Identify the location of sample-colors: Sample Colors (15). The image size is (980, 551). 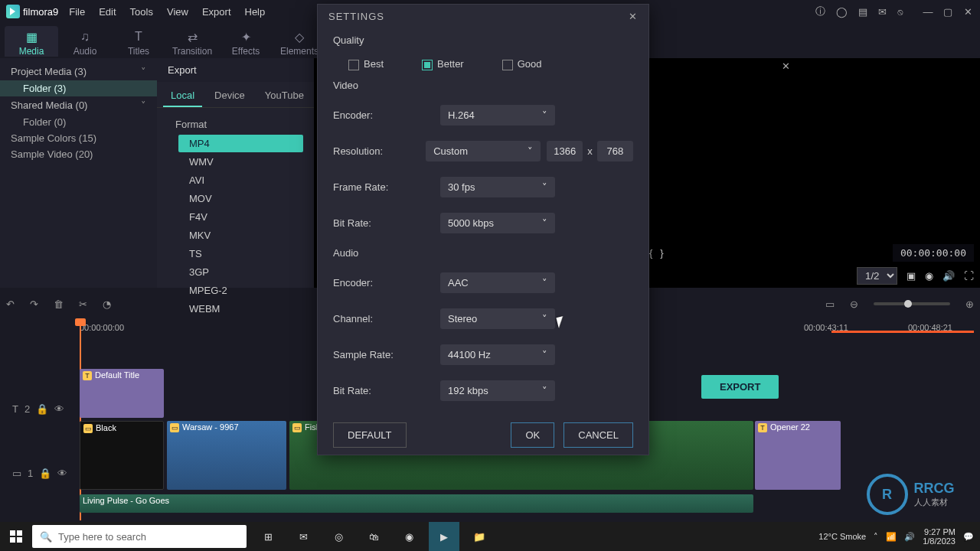
(78, 138).